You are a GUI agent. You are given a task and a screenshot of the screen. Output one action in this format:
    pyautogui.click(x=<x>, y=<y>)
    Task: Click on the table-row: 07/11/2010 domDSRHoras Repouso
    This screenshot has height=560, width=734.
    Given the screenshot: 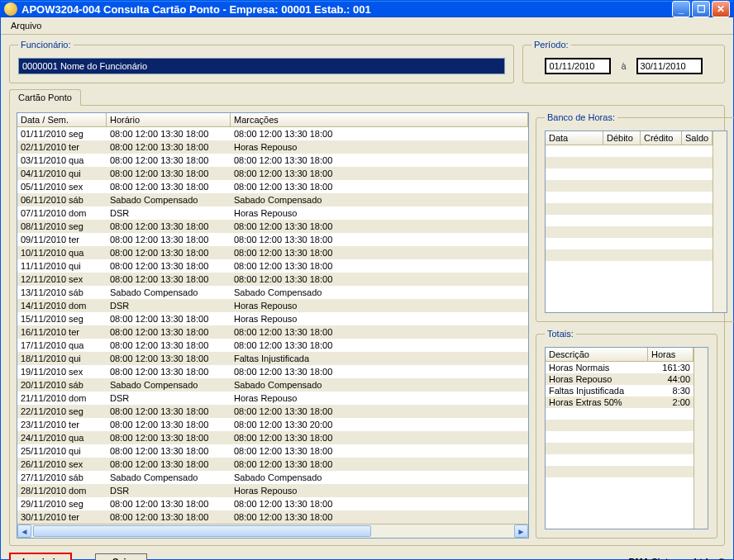 What is the action you would take?
    pyautogui.click(x=273, y=213)
    